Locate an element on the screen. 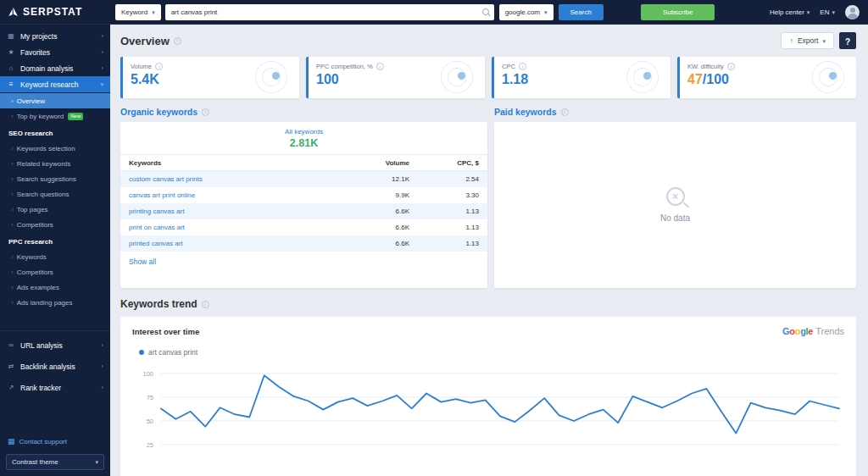  keyword-link: printed canvas art is located at coordinates (234, 244).